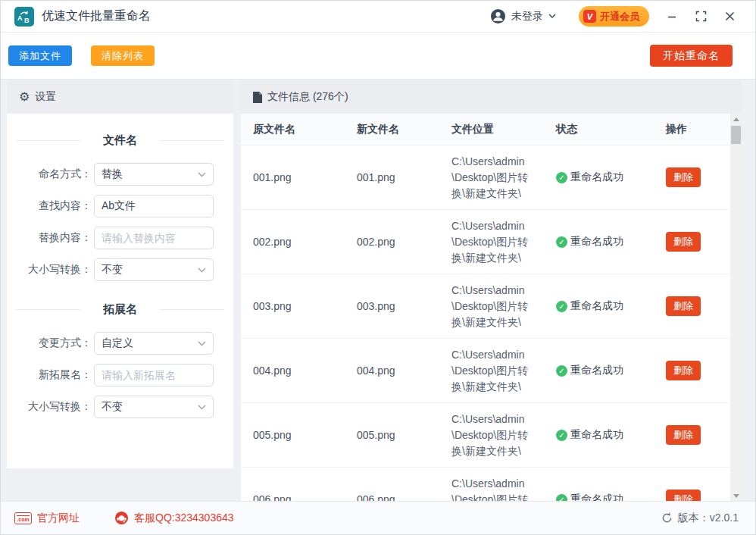  What do you see at coordinates (49, 238) in the screenshot?
I see `replace-content-label: 替换内容：` at bounding box center [49, 238].